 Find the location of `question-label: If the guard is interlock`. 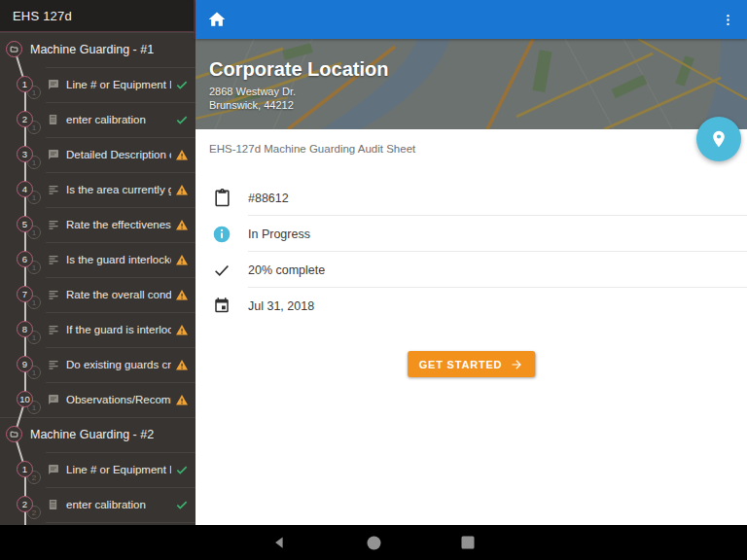

question-label: If the guard is interlock is located at coordinates (119, 330).